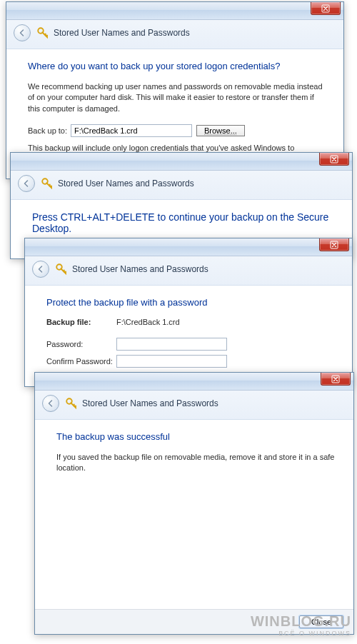 This screenshot has height=644, width=357. Describe the element at coordinates (178, 98) in the screenshot. I see `body-text: We recommend backing up user names and p…` at that location.